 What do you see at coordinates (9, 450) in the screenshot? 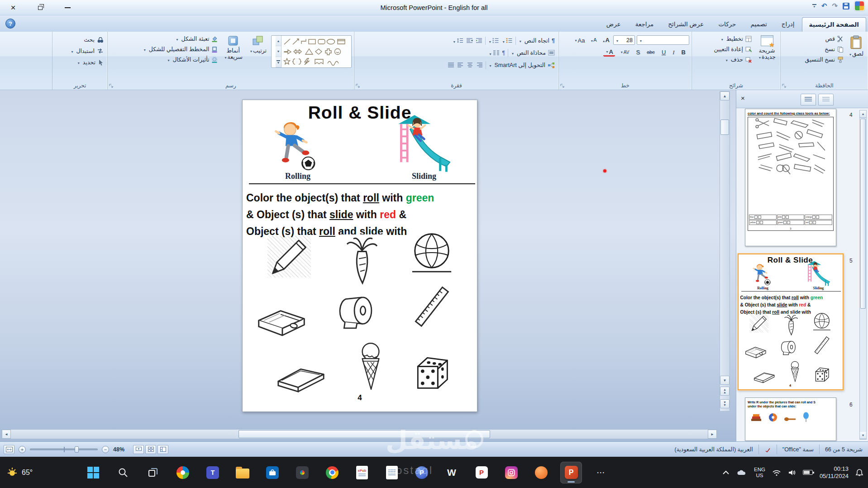
I see `fit-slide-to-window-button` at bounding box center [9, 450].